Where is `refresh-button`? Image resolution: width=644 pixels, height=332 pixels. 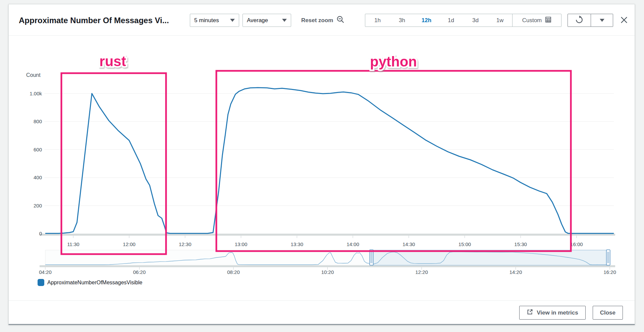 refresh-button is located at coordinates (579, 20).